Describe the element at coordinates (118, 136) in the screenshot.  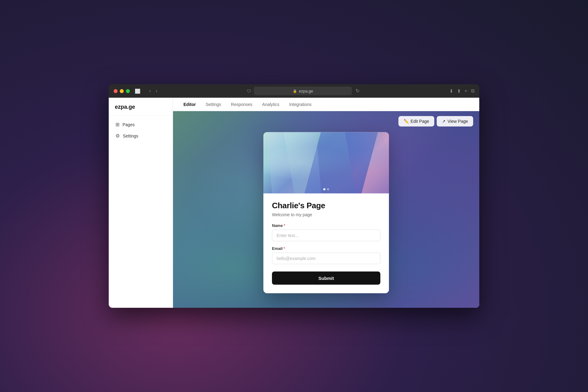
I see `settings-icon: ⚙` at that location.